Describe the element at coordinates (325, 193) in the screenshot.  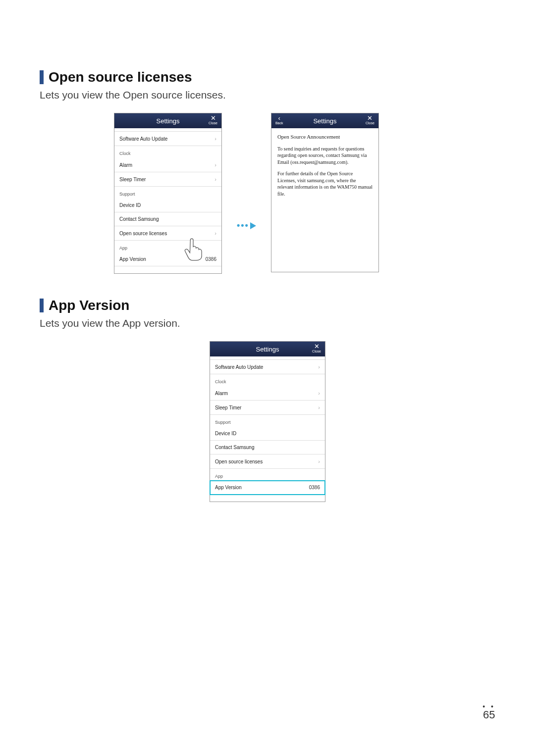
I see `oss-announcement-screenshot: ‹ Back Settings ✕ Close Open Source Anno…` at that location.